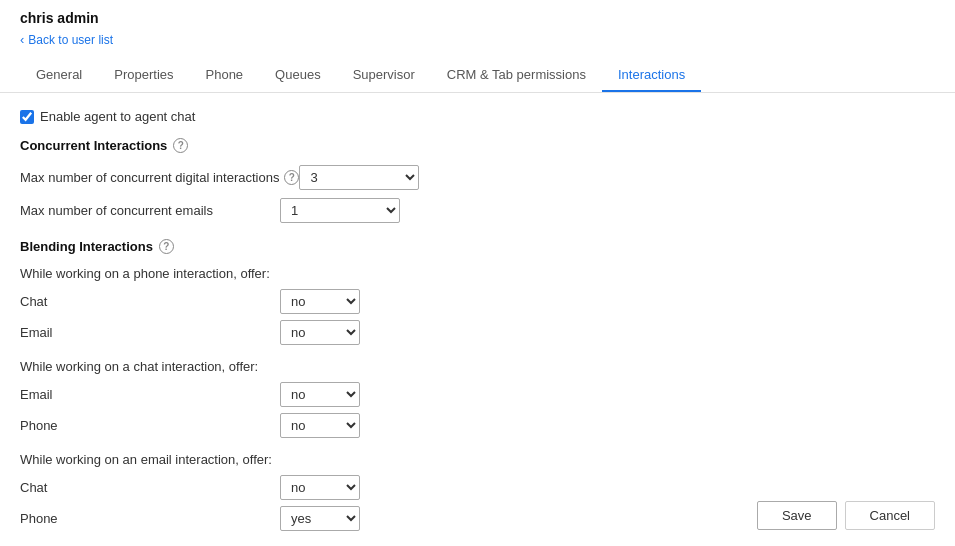 Image resolution: width=955 pixels, height=546 pixels. I want to click on phone-chat-label: Chat, so click(150, 302).